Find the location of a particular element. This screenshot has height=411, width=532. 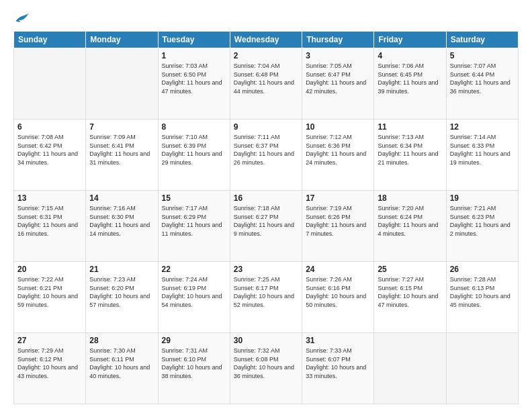

calendar-cell: 13Sunrise: 7:15 AMSunset: 6:31 PMDayligh… is located at coordinates (50, 226).